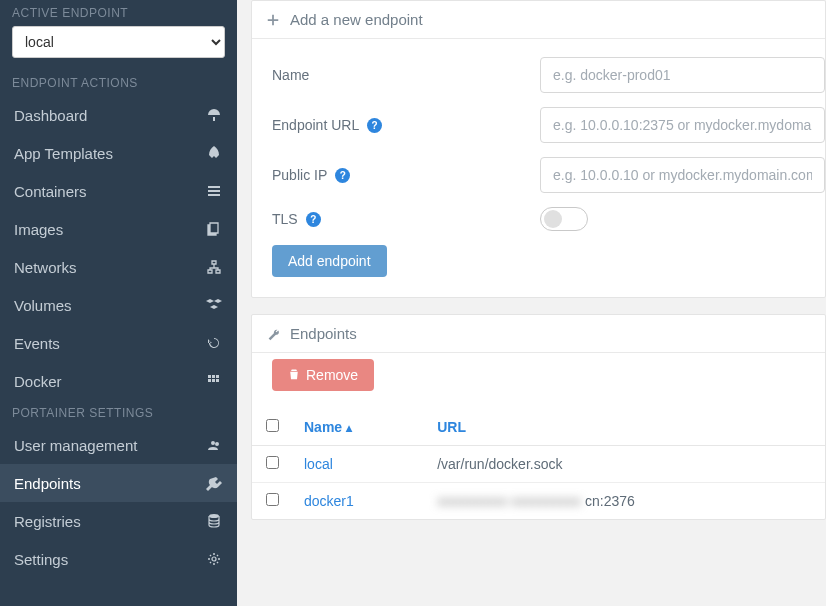 Image resolution: width=826 pixels, height=606 pixels. I want to click on nav-label: Containers, so click(50, 192).